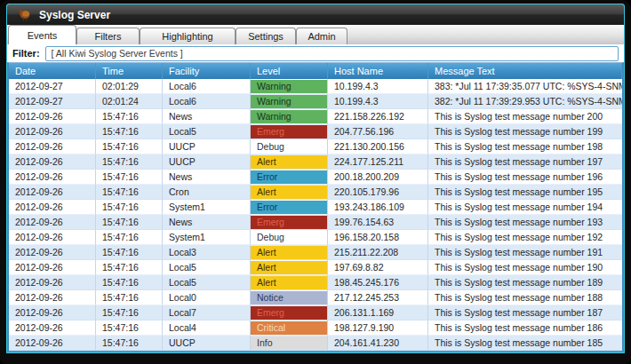 The image size is (631, 364). I want to click on level-badge: Debug, so click(289, 238).